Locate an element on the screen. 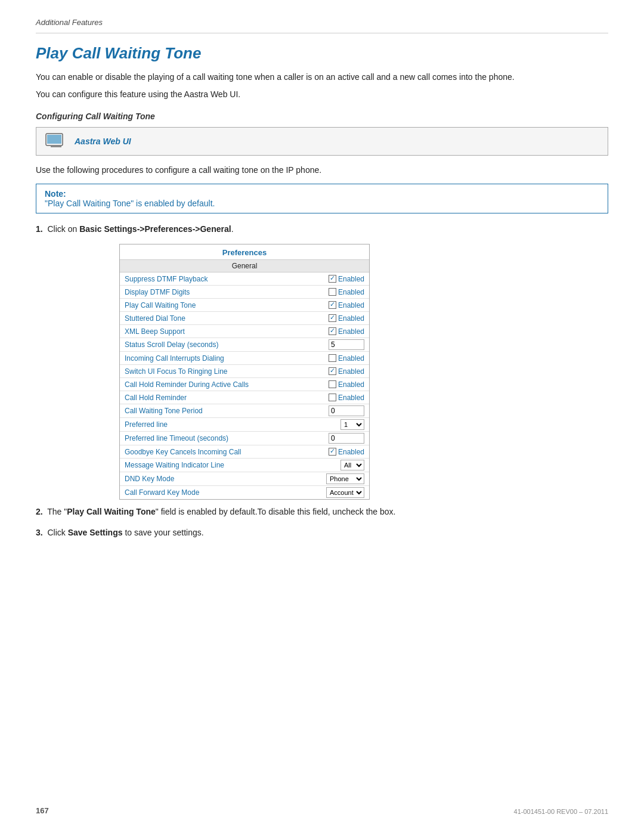 Image resolution: width=644 pixels, height=833 pixels. pref-row-xml-beep: XML Beep Support Enabled is located at coordinates (244, 332).